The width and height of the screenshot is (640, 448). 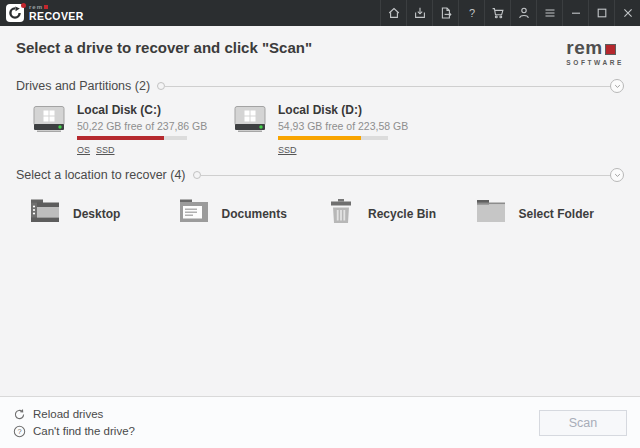 I want to click on app-logo: rem RECOVER, so click(x=45, y=13).